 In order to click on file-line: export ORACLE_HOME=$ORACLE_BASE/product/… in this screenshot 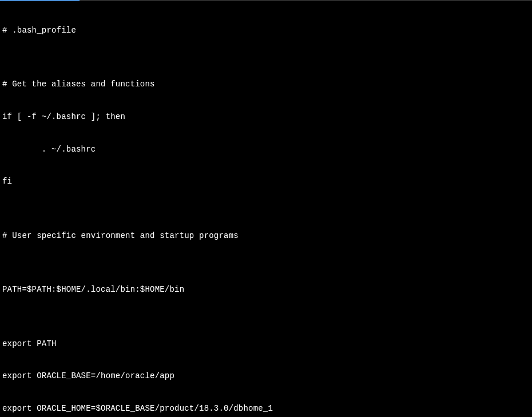, I will do `click(266, 408)`.